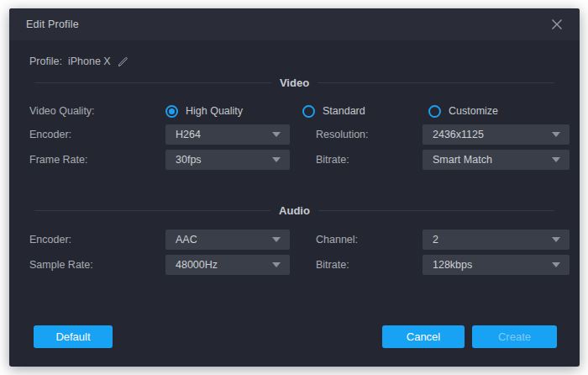  What do you see at coordinates (370, 240) in the screenshot?
I see `channel-label: Channel:` at bounding box center [370, 240].